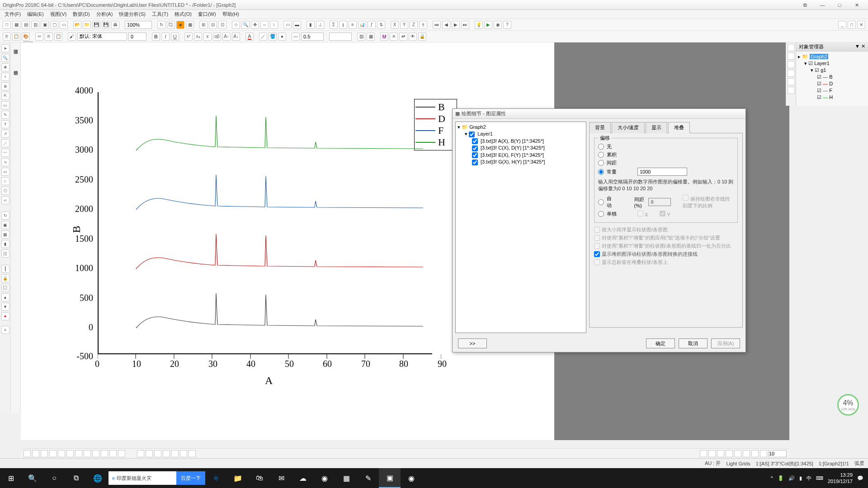 This screenshot has width=868, height=488. I want to click on rotate-icon: ↻, so click(5, 216).